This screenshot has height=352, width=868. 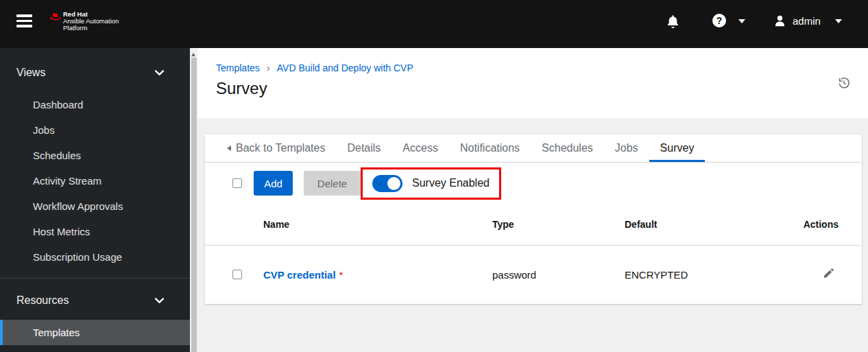 I want to click on masthead: Red Hat Ansible Automation Platform ? ad…, so click(x=434, y=24).